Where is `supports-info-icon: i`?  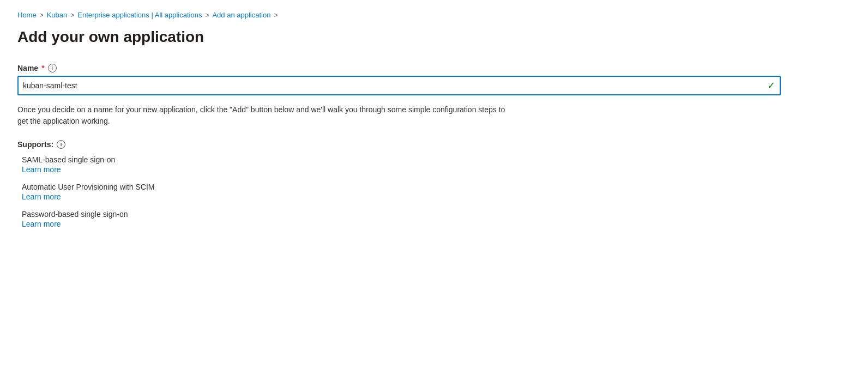
supports-info-icon: i is located at coordinates (61, 144).